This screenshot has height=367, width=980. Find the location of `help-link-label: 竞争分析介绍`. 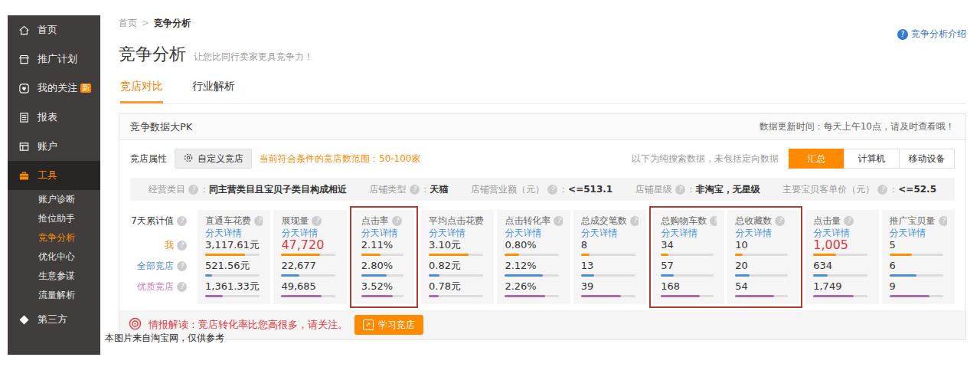

help-link-label: 竞争分析介绍 is located at coordinates (939, 34).